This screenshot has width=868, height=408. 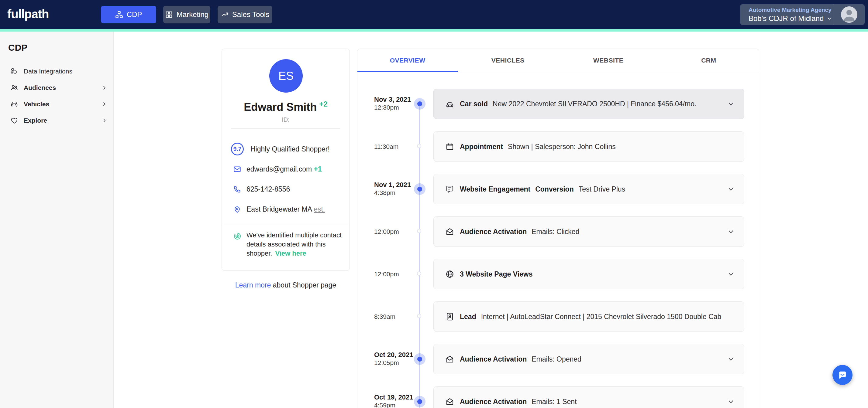 I want to click on event-datetime: Nov 3, 2021 12:30pm, so click(x=396, y=104).